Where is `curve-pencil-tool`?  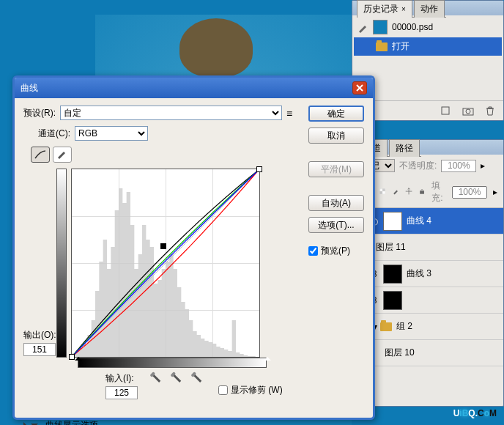 curve-pencil-tool is located at coordinates (62, 155).